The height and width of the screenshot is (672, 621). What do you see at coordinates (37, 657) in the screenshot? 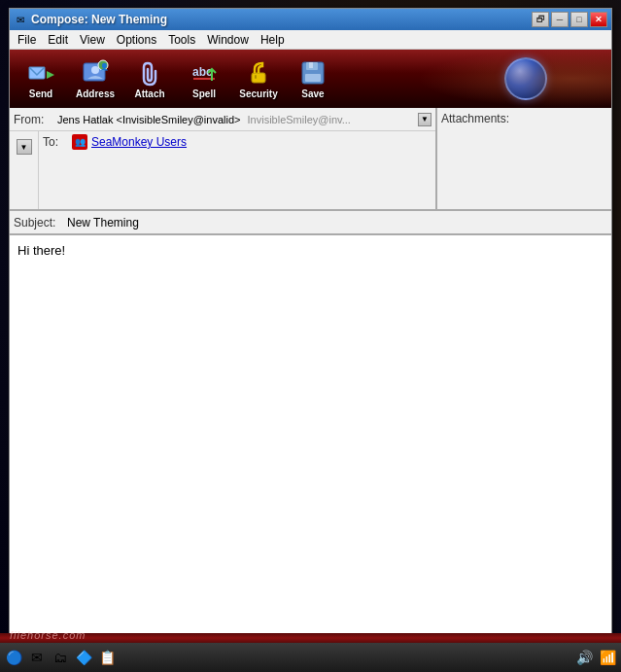
I see `taskbar-mail-icon: ✉` at bounding box center [37, 657].